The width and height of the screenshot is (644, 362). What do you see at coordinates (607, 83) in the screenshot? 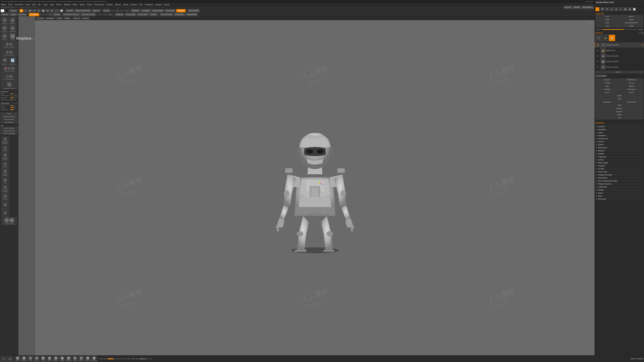
I see `all-high-btn: All High` at bounding box center [607, 83].